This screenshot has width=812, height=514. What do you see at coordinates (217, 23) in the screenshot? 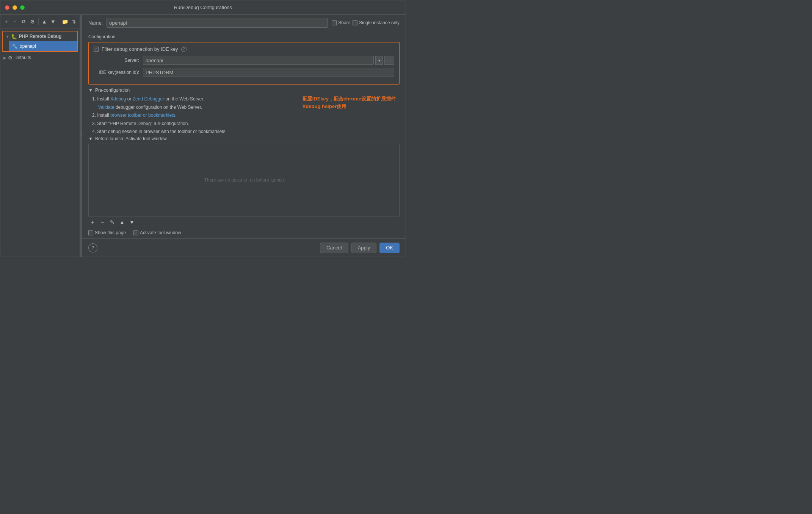
I see `name-input` at bounding box center [217, 23].